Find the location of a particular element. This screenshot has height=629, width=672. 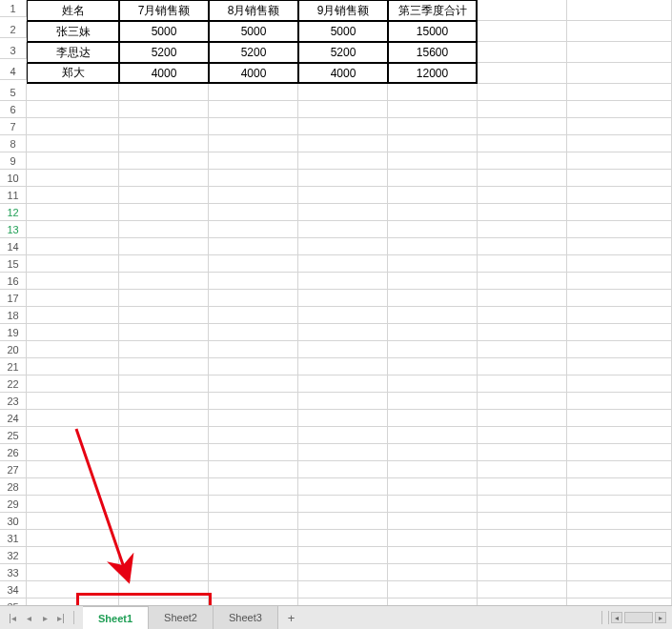

data-cell: 4000 is located at coordinates (254, 73).